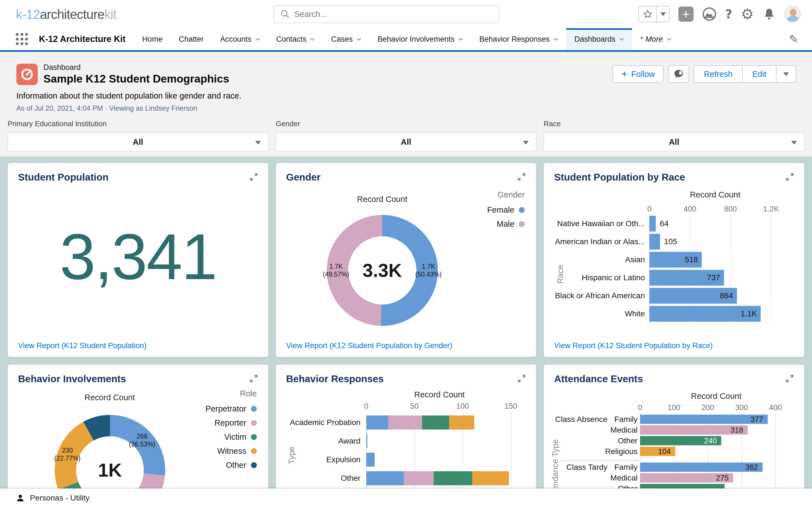 This screenshot has height=507, width=812. What do you see at coordinates (599, 39) in the screenshot?
I see `tab-dashboards: Dashboards` at bounding box center [599, 39].